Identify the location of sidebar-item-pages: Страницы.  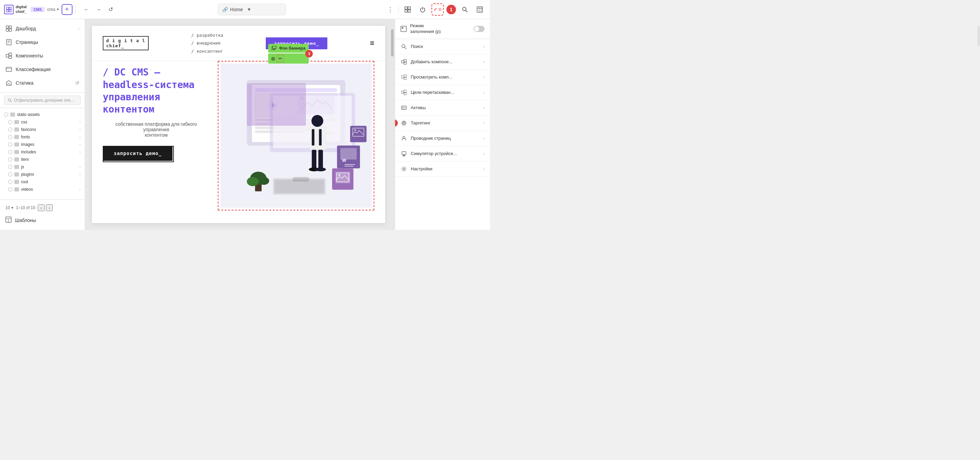
(43, 42).